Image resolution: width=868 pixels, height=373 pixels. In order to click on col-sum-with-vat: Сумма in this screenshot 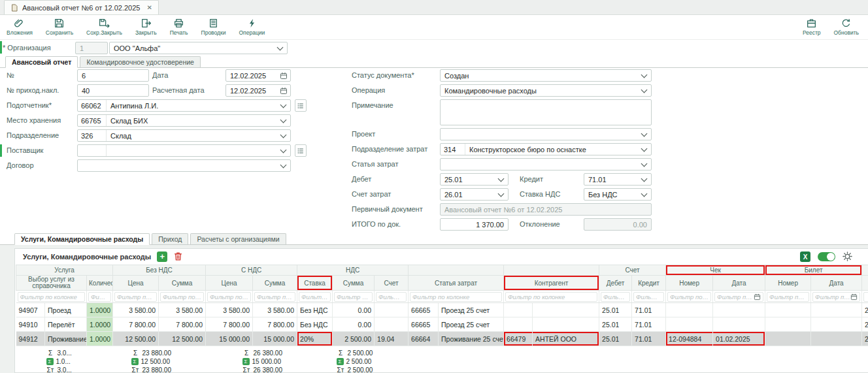, I will do `click(275, 284)`.